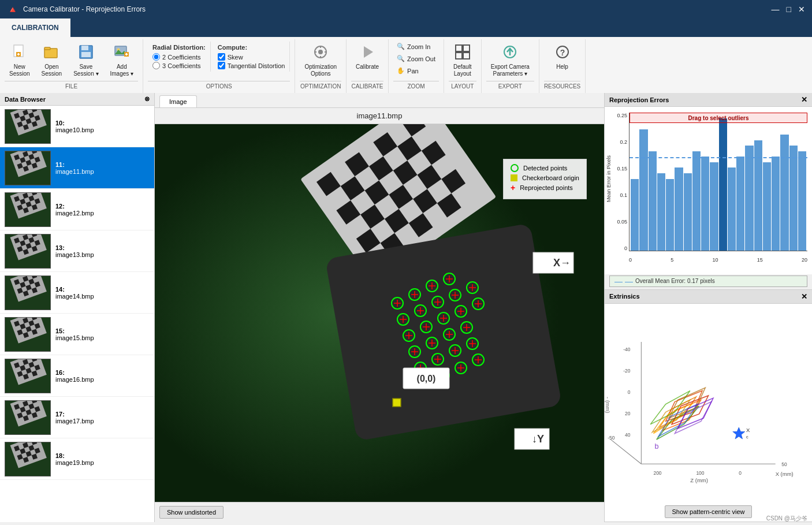 The width and height of the screenshot is (812, 525). I want to click on save-session-button: SaveSession ▾, so click(85, 61).